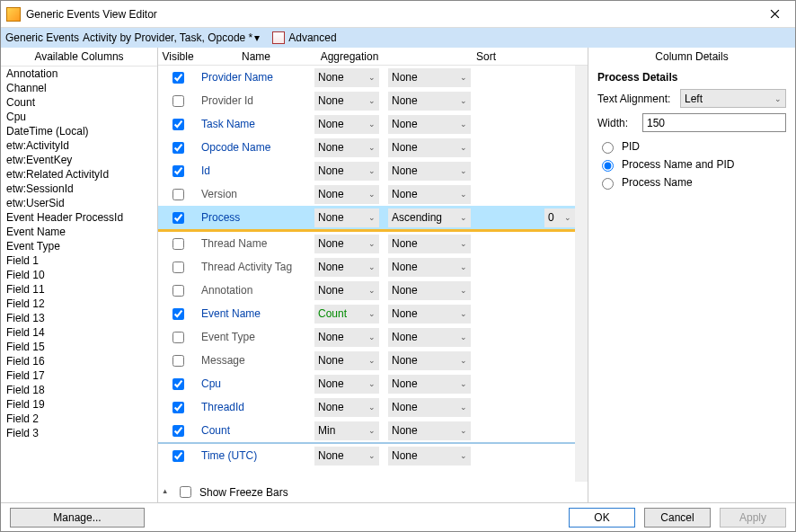 This screenshot has height=532, width=796. What do you see at coordinates (79, 376) in the screenshot?
I see `available-column-item: Field 17` at bounding box center [79, 376].